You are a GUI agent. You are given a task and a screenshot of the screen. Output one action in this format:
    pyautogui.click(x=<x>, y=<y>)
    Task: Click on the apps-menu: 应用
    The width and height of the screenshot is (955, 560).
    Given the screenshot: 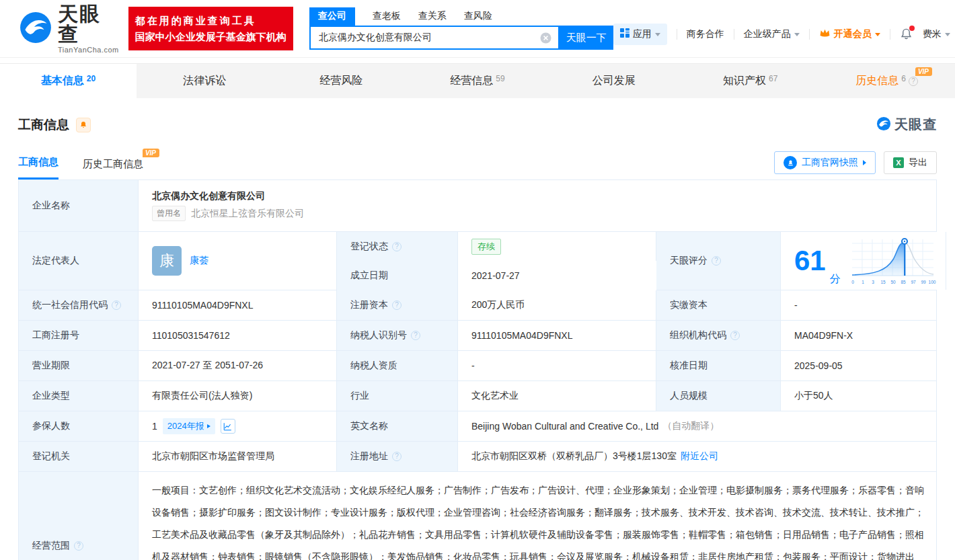 What is the action you would take?
    pyautogui.click(x=640, y=34)
    